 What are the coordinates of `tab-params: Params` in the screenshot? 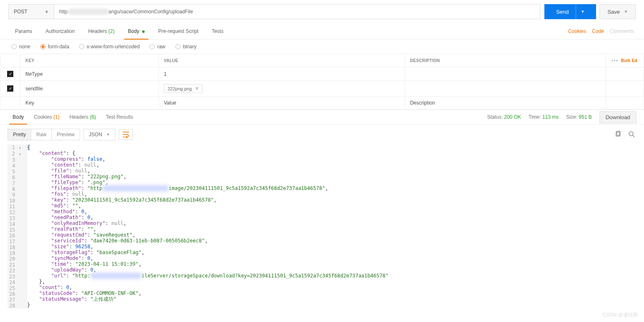 It's located at (23, 31).